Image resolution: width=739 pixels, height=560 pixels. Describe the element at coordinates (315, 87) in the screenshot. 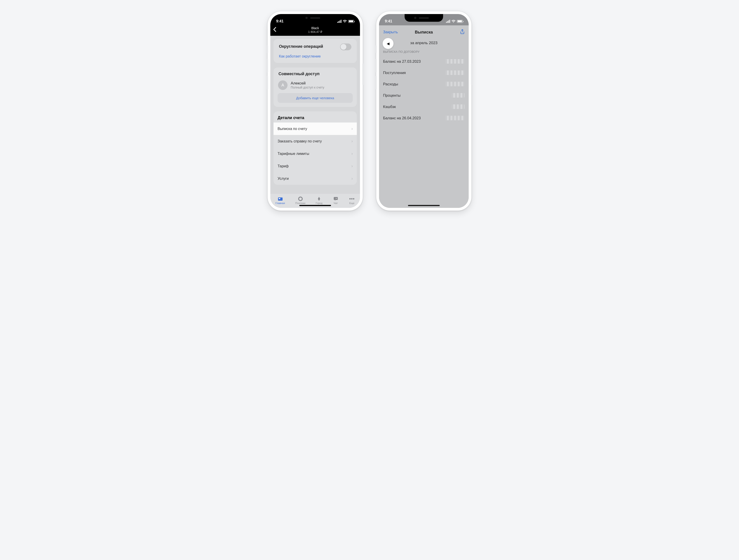

I see `shared-access-card: Совместный доступ А Алексей Полный досту…` at that location.